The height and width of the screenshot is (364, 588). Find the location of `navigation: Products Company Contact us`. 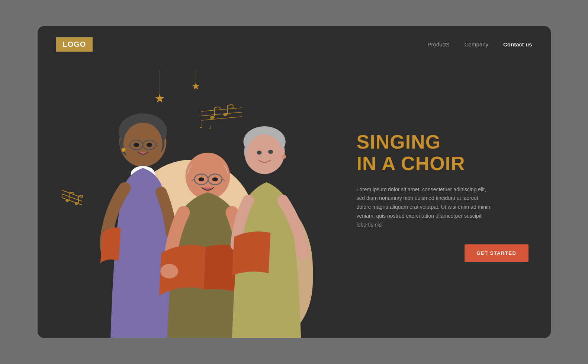

navigation: Products Company Contact us is located at coordinates (480, 45).